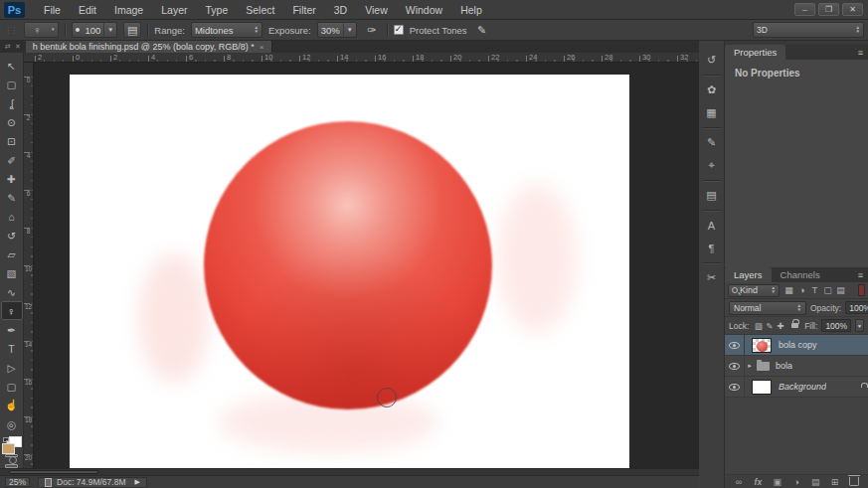  Describe the element at coordinates (260, 10) in the screenshot. I see `menu-item: Select` at that location.